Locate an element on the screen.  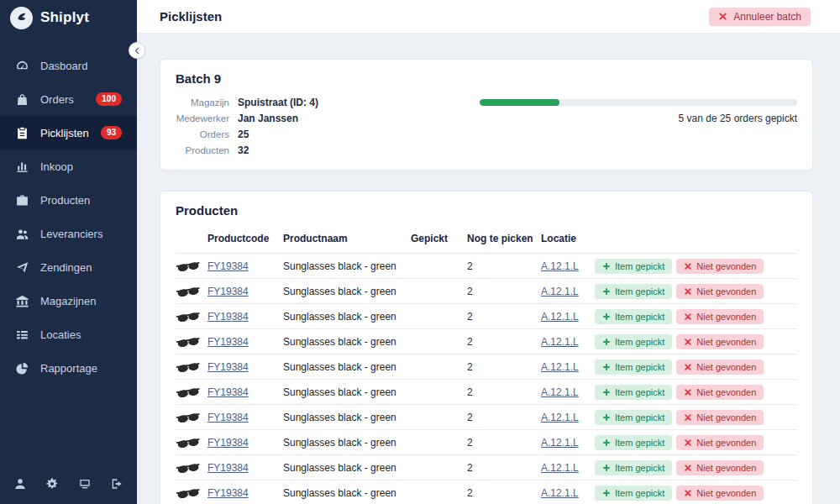
sidebar-item-orders: Orders 100 is located at coordinates (69, 99).